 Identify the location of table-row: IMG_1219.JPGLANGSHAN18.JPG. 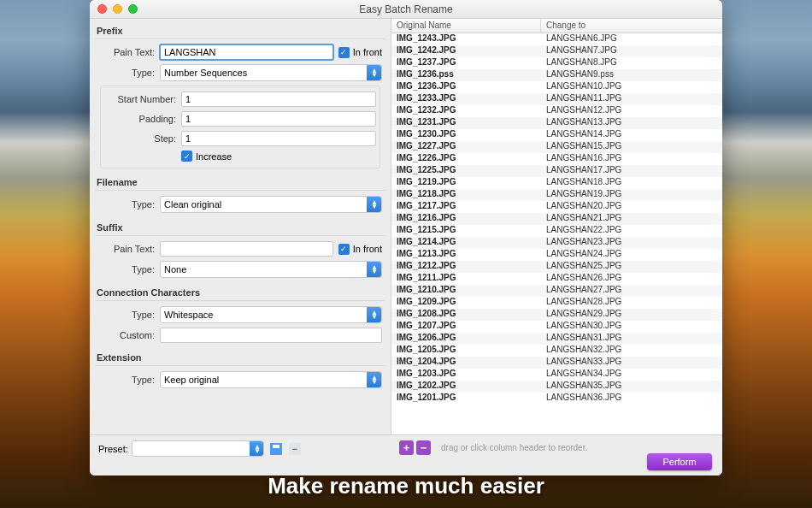
(557, 183).